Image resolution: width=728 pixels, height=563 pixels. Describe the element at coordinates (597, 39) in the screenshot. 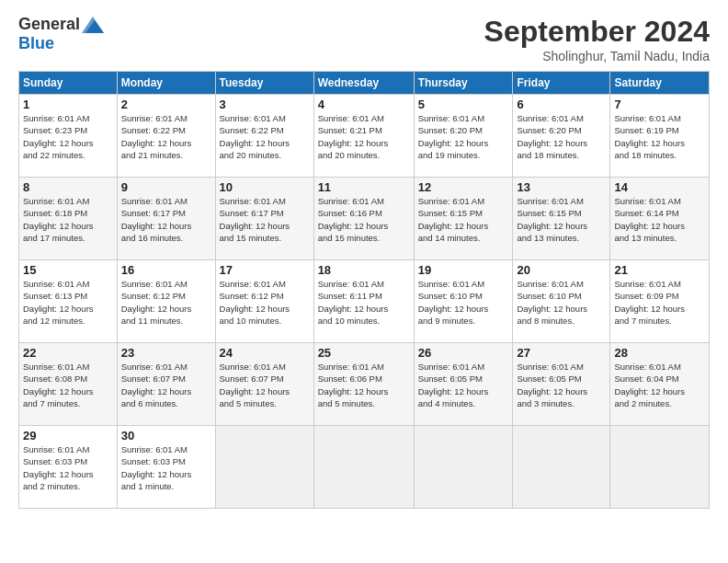

I see `title-area: September 2024 Sholinghur, Tamil Nadu, I…` at that location.